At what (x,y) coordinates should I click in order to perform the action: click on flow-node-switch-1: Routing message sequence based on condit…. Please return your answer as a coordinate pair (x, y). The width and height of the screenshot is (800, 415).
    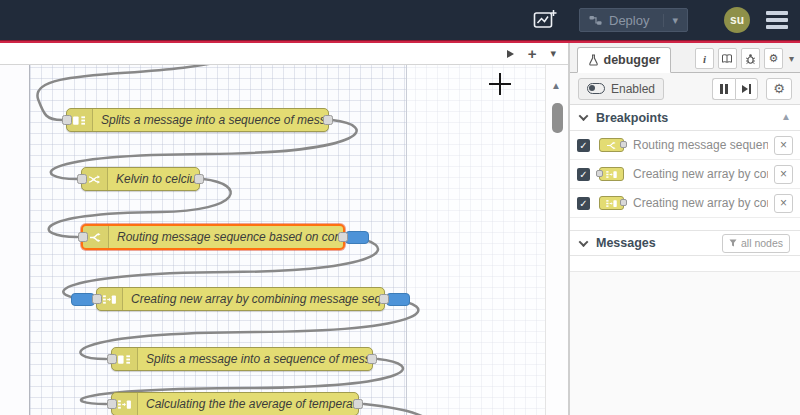
    Looking at the image, I should click on (213, 237).